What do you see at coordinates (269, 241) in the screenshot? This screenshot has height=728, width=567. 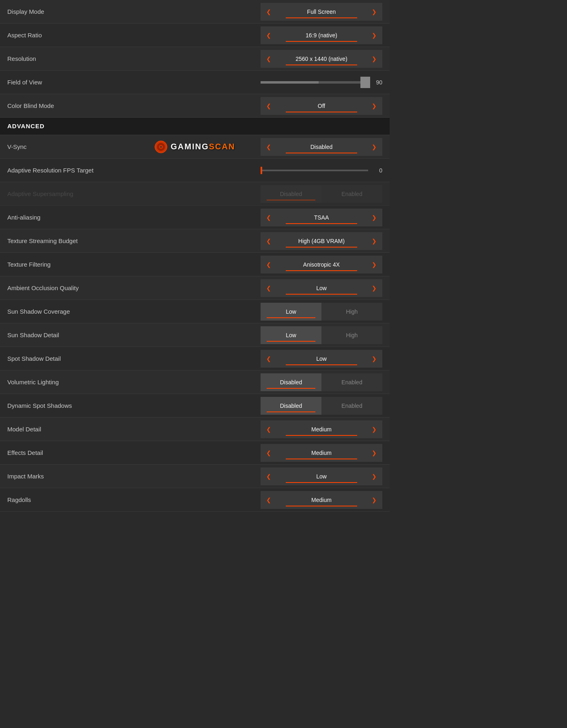 I see `texture-streaming-prev-btn` at bounding box center [269, 241].